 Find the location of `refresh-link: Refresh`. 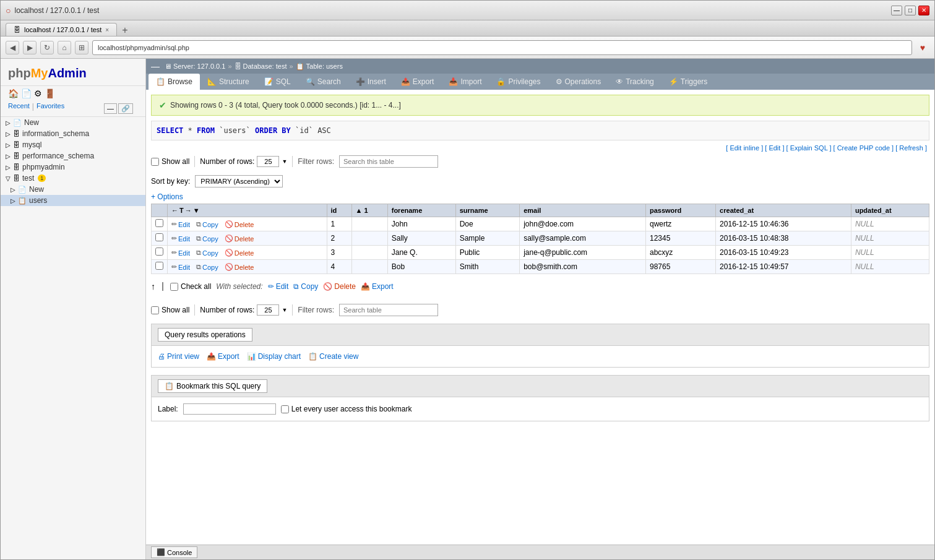

refresh-link: Refresh is located at coordinates (911, 148).